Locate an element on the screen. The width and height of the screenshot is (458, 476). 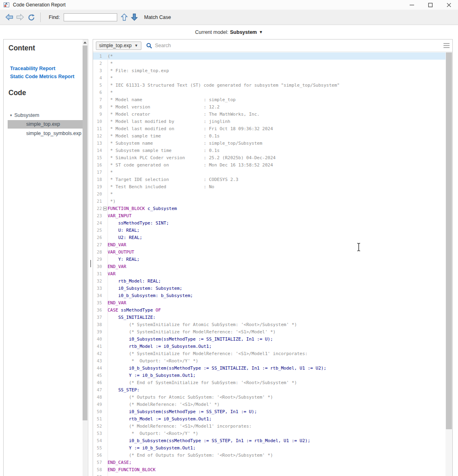
code-line-35: 35END_VAR is located at coordinates (269, 303).